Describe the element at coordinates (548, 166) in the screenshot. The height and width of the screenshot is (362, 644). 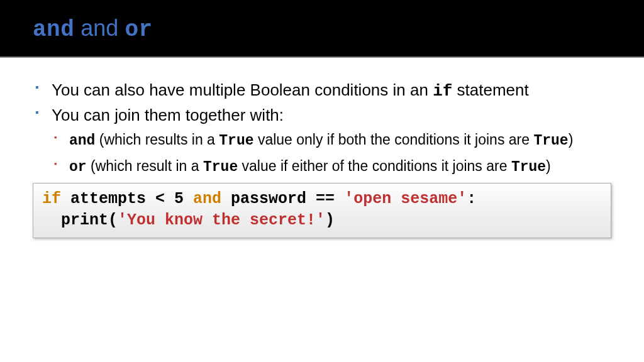
I see `sub-or-end: )` at that location.